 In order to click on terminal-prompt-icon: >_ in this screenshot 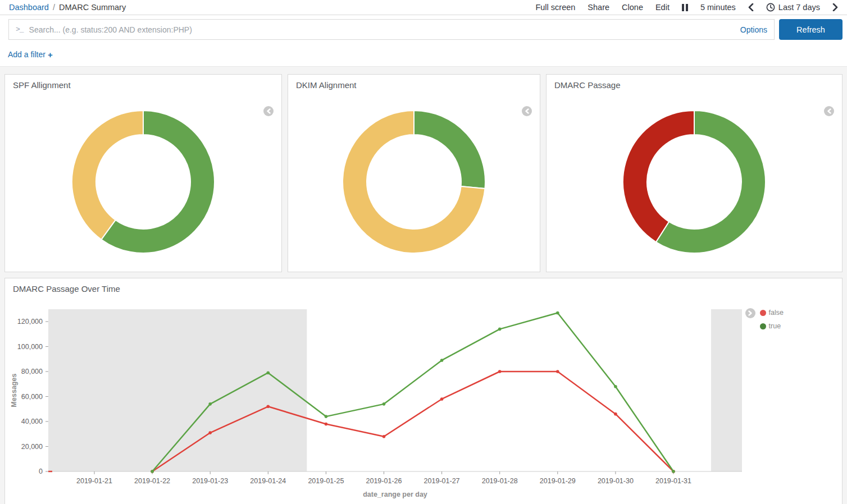, I will do `click(20, 29)`.